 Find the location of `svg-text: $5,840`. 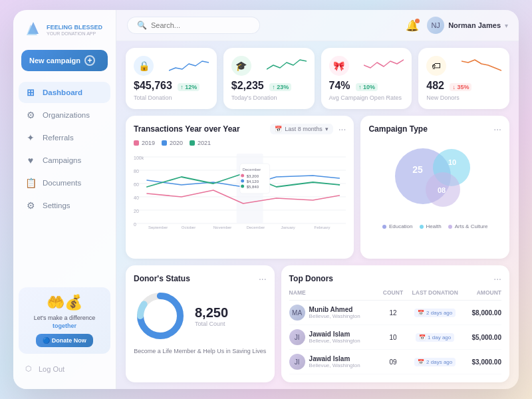

svg-text: $5,840 is located at coordinates (253, 187).